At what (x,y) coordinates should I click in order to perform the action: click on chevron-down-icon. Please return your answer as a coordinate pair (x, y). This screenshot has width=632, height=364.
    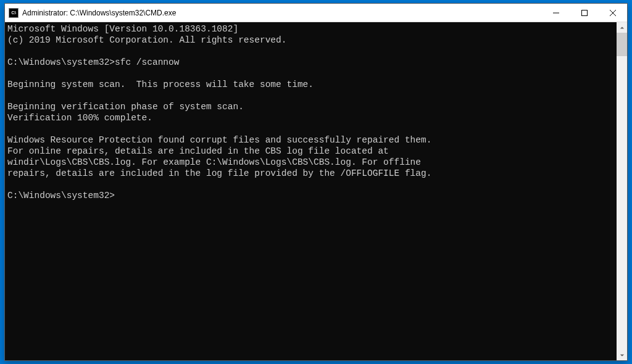
    Looking at the image, I should click on (622, 355).